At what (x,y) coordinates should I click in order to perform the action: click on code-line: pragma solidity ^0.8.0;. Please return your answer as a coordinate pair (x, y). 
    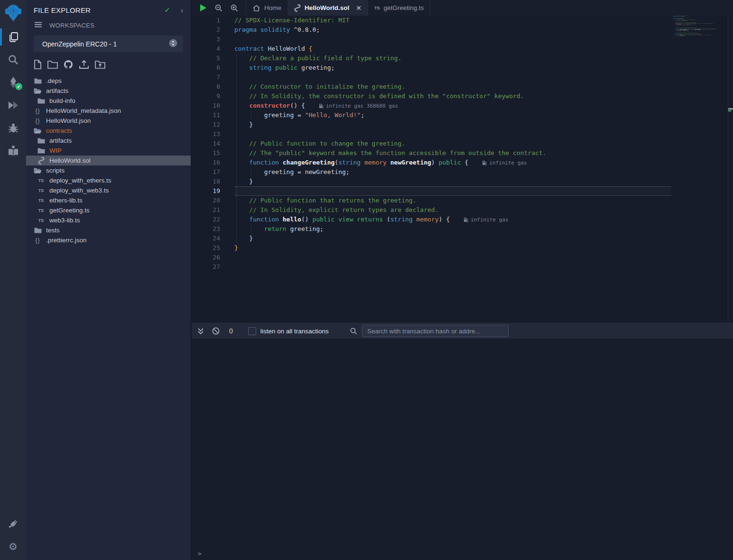
    Looking at the image, I should click on (390, 30).